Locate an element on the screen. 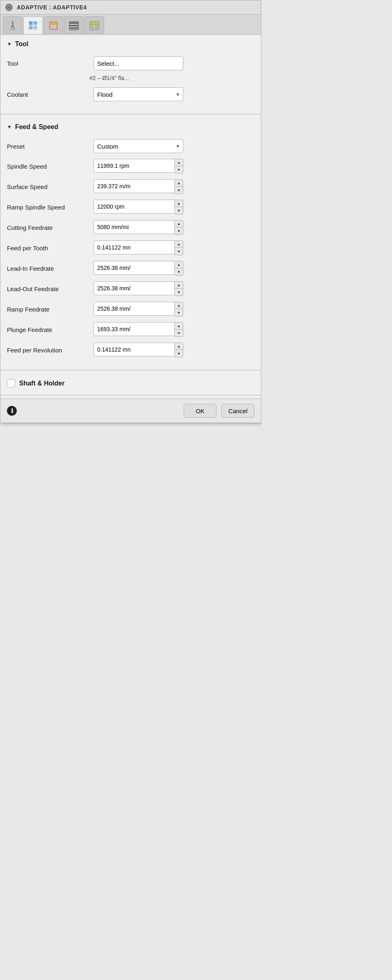 The height and width of the screenshot is (980, 392). tab-heights is located at coordinates (53, 25).